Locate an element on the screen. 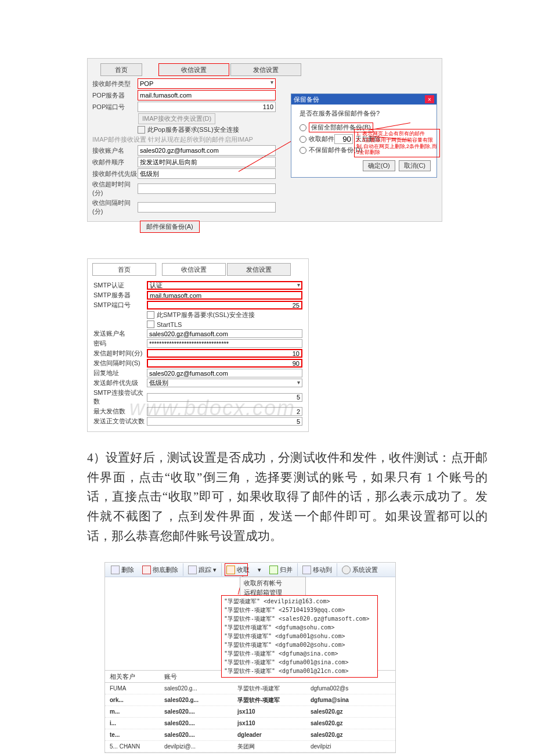  label-starttls: StartTLS is located at coordinates (169, 325).